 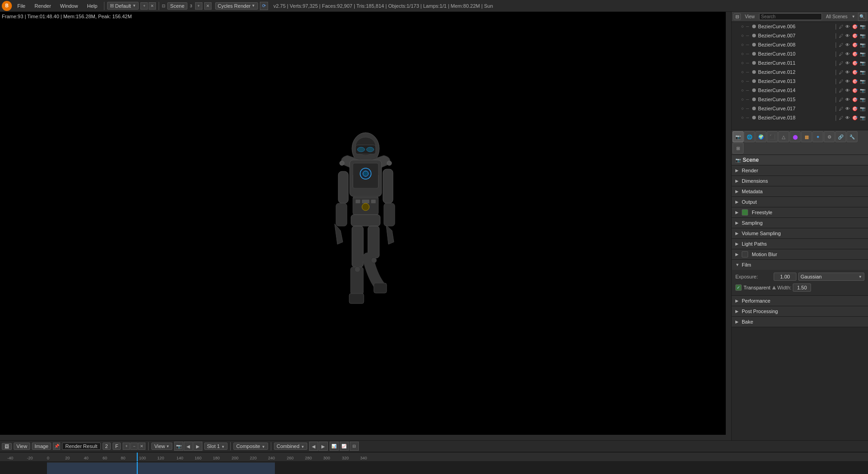 What do you see at coordinates (818, 137) in the screenshot?
I see `particles-properties-icon: ✦` at bounding box center [818, 137].